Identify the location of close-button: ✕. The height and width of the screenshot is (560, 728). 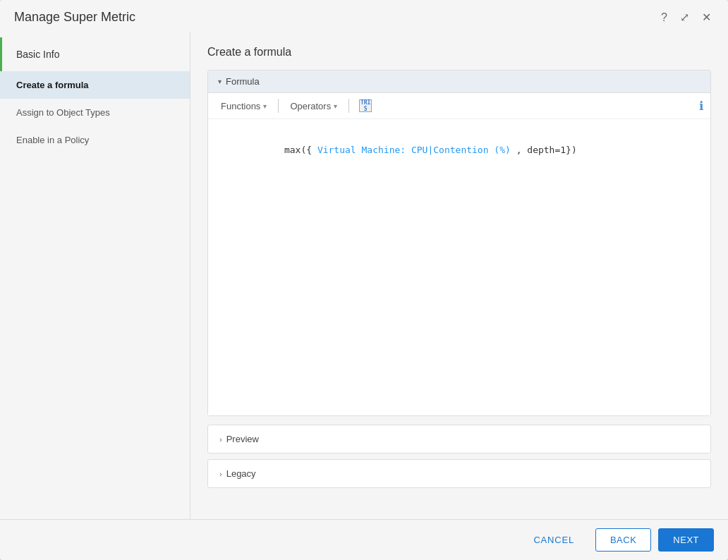
(707, 18).